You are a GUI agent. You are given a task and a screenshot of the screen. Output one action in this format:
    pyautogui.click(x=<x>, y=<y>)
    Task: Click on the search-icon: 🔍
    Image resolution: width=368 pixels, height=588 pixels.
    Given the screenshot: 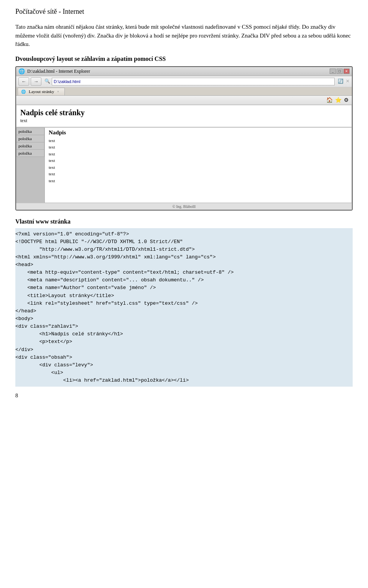 What is the action you would take?
    pyautogui.click(x=48, y=81)
    